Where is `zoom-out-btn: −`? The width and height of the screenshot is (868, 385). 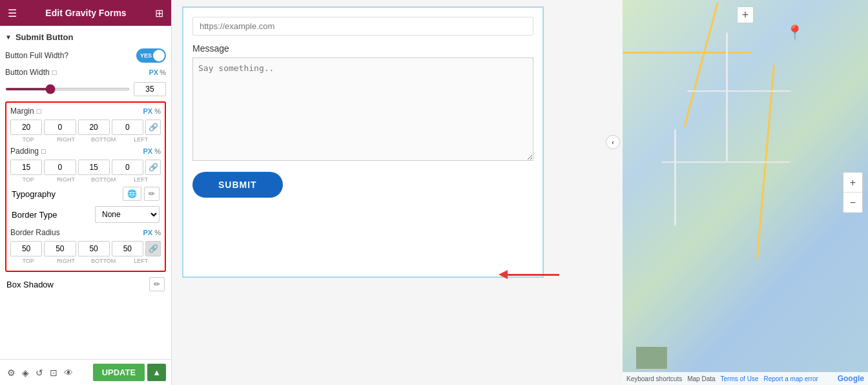
zoom-out-btn: − is located at coordinates (852, 203).